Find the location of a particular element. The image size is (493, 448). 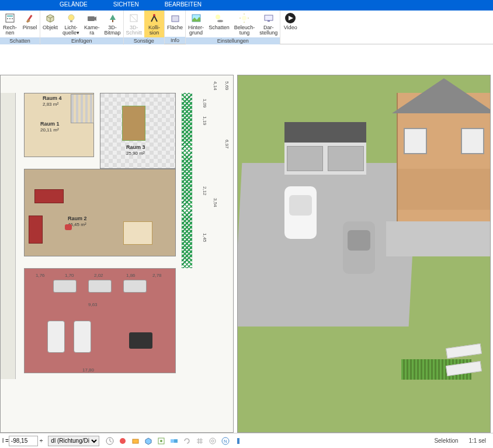

status-bar: l = ÷ dl (Richtung/Di N Selektion 1:1 se… is located at coordinates (246, 440).